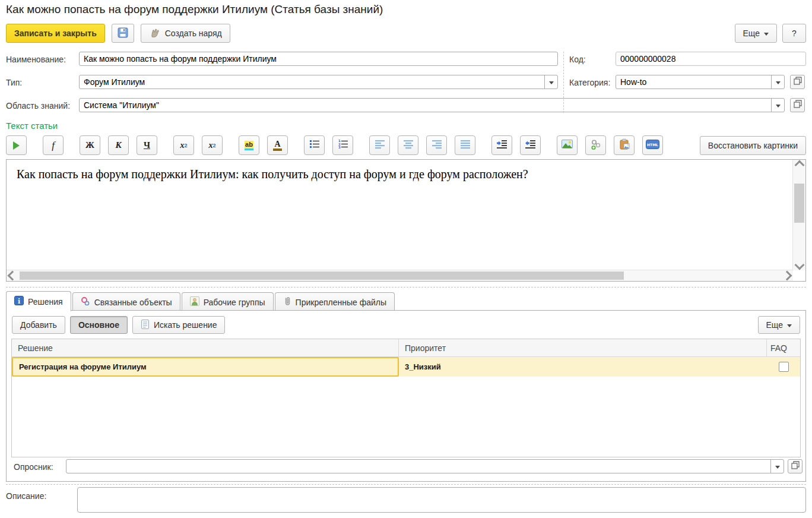  What do you see at coordinates (567, 145) in the screenshot?
I see `image-icon` at bounding box center [567, 145].